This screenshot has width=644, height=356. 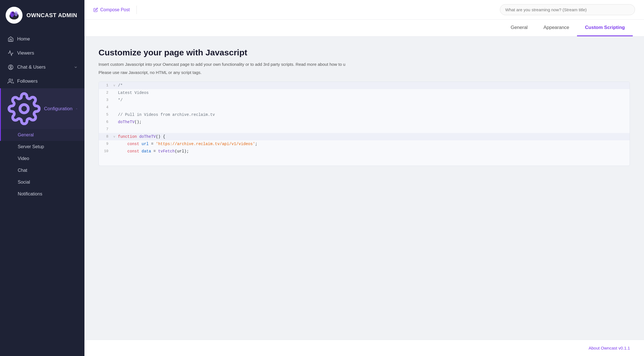 I want to click on line-number-5: 5, so click(x=106, y=115).